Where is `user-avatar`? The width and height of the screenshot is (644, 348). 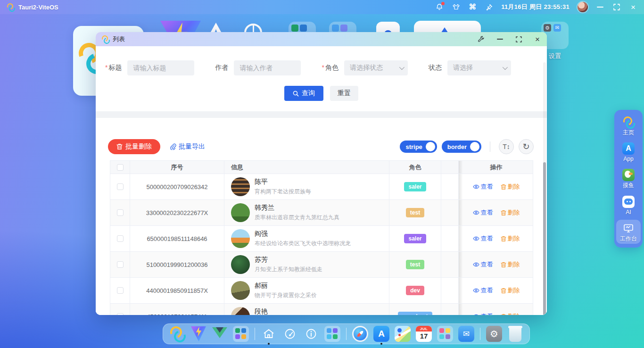
user-avatar is located at coordinates (583, 7).